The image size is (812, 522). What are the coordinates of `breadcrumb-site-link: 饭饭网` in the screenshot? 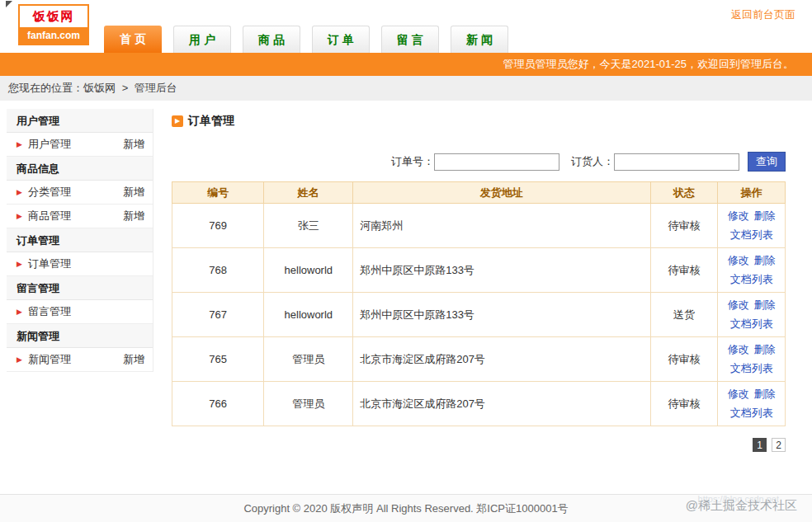 It's located at (99, 87).